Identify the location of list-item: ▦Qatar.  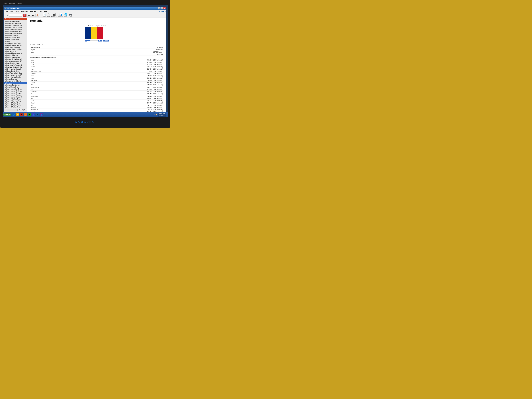
(16, 41).